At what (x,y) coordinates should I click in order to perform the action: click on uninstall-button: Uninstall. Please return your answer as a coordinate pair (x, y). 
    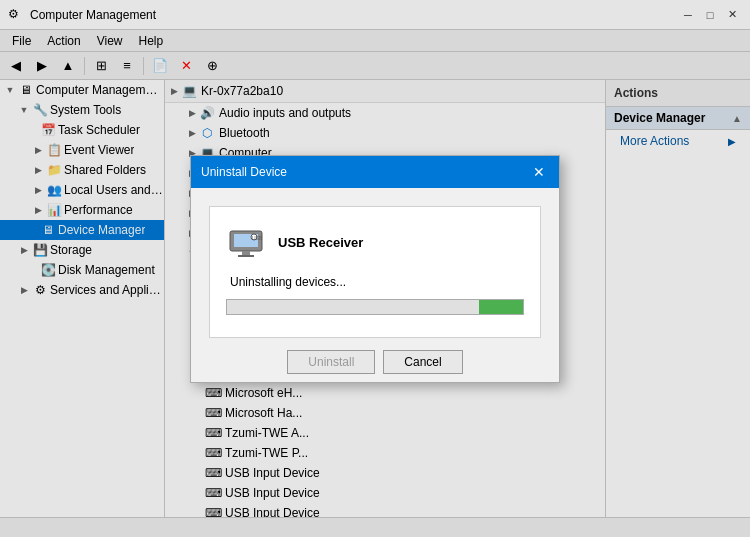
    Looking at the image, I should click on (331, 362).